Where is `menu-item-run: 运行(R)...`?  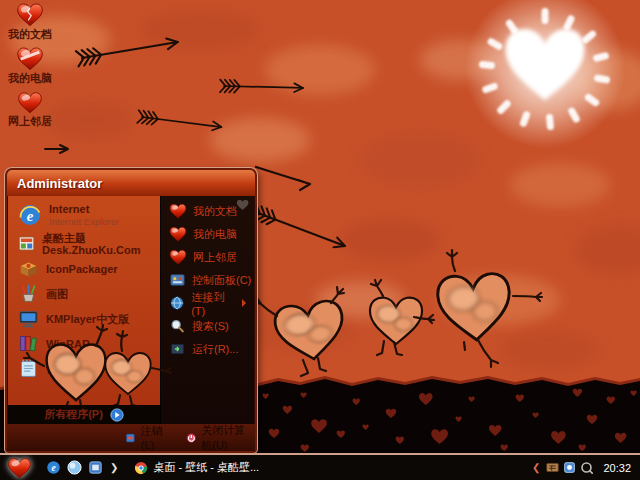
menu-item-run: 运行(R)... is located at coordinates (208, 350).